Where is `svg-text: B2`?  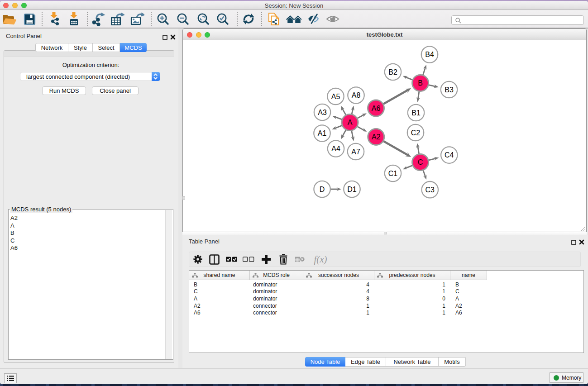 svg-text: B2 is located at coordinates (393, 72).